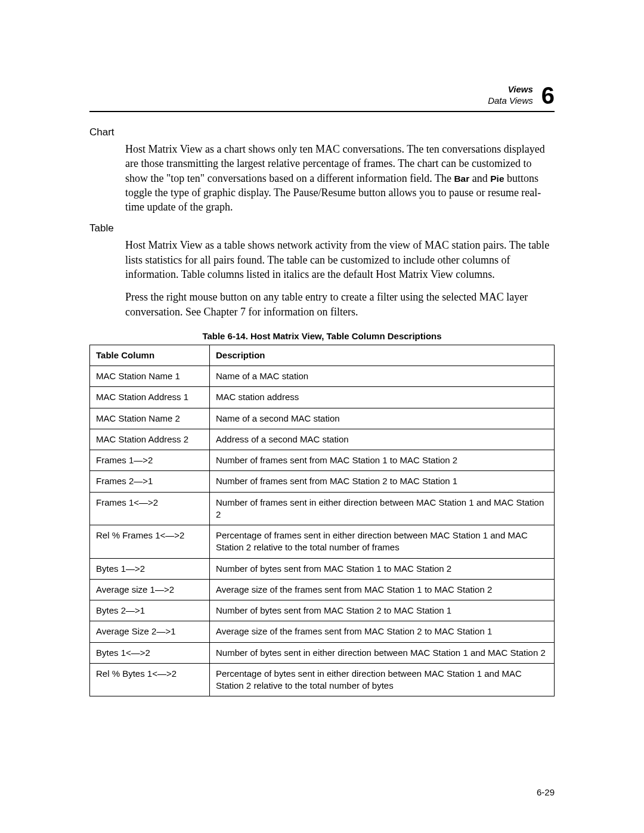 The image size is (644, 833). What do you see at coordinates (340, 260) in the screenshot?
I see `table-paragraph-1: Host Matrix View as a table shows networ…` at bounding box center [340, 260].